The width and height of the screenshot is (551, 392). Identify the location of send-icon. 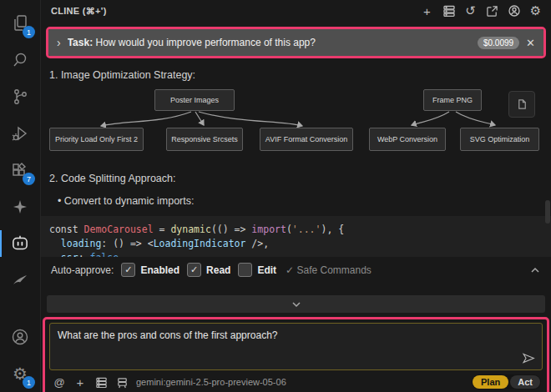
(528, 359).